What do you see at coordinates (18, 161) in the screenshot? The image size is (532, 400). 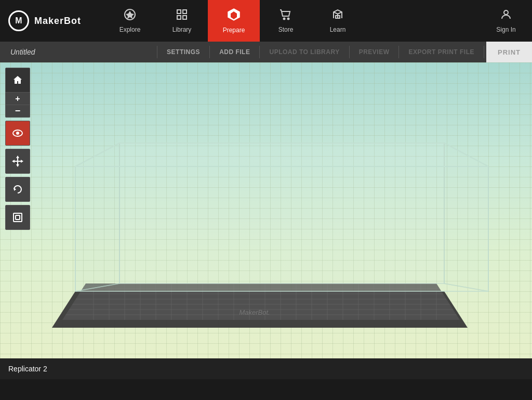 I see `move-button` at bounding box center [18, 161].